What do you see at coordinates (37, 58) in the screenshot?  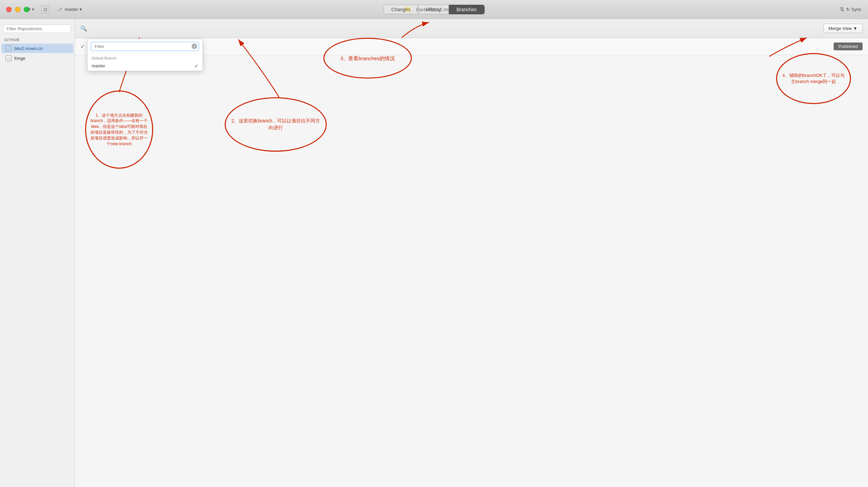 I see `sidebar-item-fringe: □ fringe` at bounding box center [37, 58].